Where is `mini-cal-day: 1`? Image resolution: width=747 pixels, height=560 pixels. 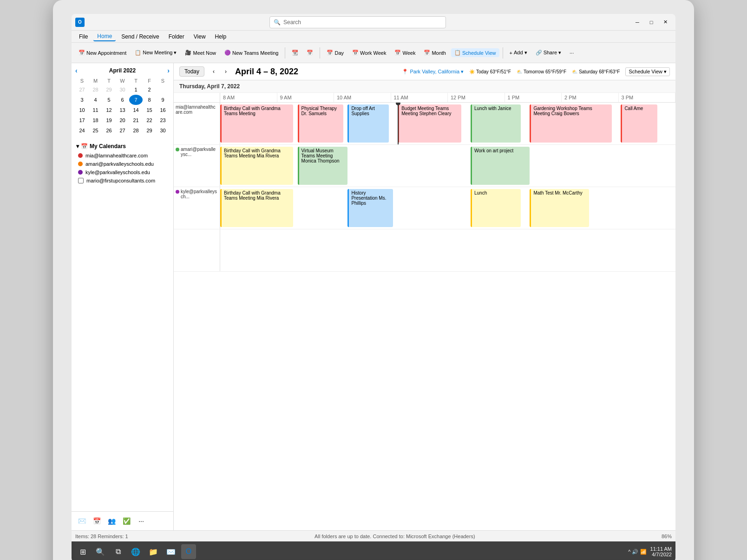
mini-cal-day: 1 is located at coordinates (136, 90).